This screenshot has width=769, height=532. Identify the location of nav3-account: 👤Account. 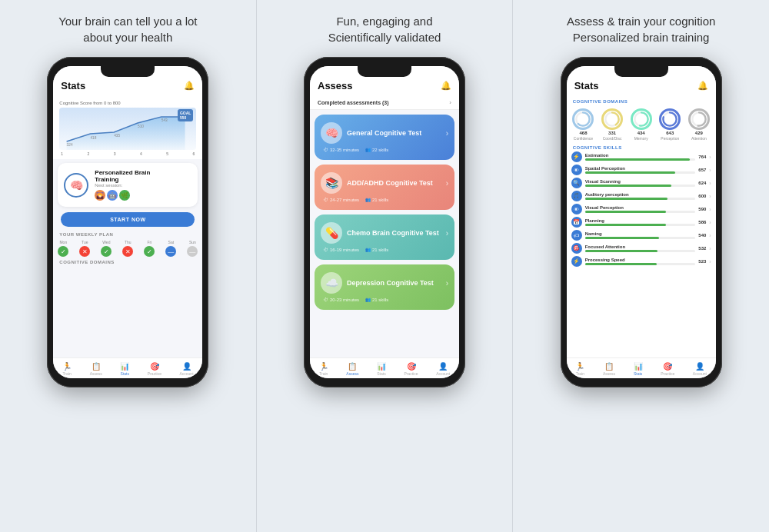
(700, 369).